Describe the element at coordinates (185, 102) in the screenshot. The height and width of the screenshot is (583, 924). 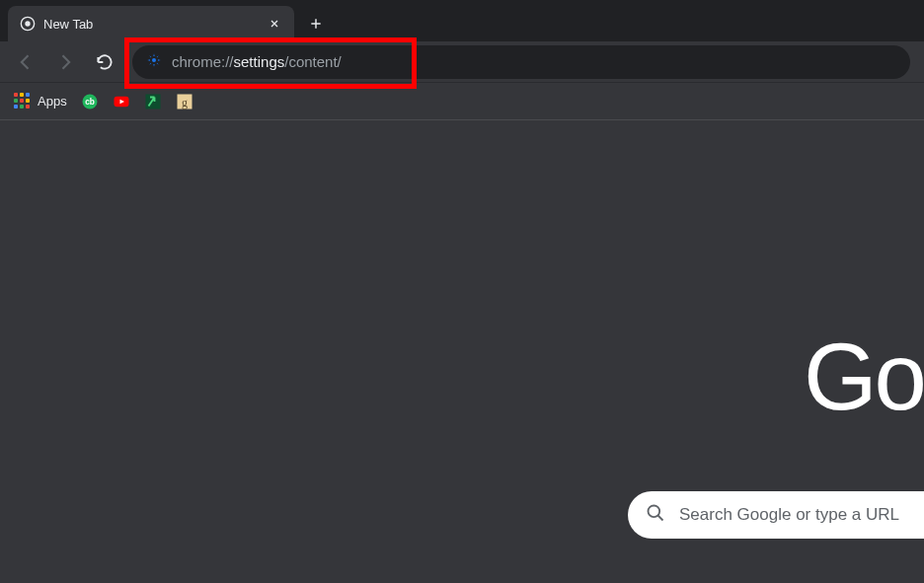
I see `svg-text: g` at that location.